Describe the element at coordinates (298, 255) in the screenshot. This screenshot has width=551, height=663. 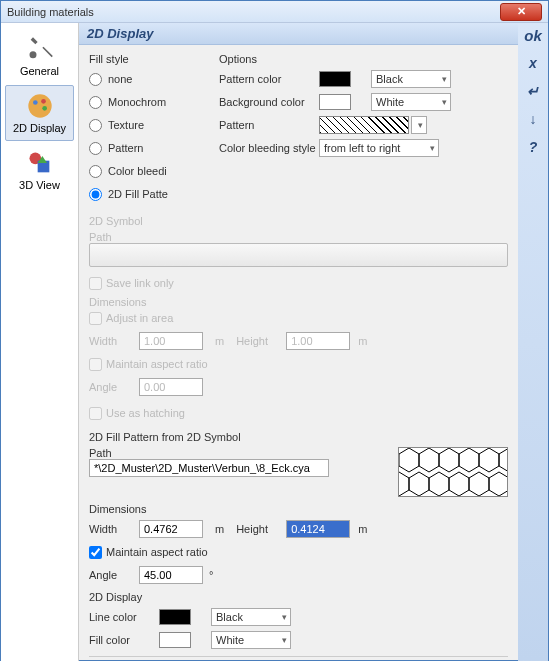
I see `symbol2d-path-input` at that location.